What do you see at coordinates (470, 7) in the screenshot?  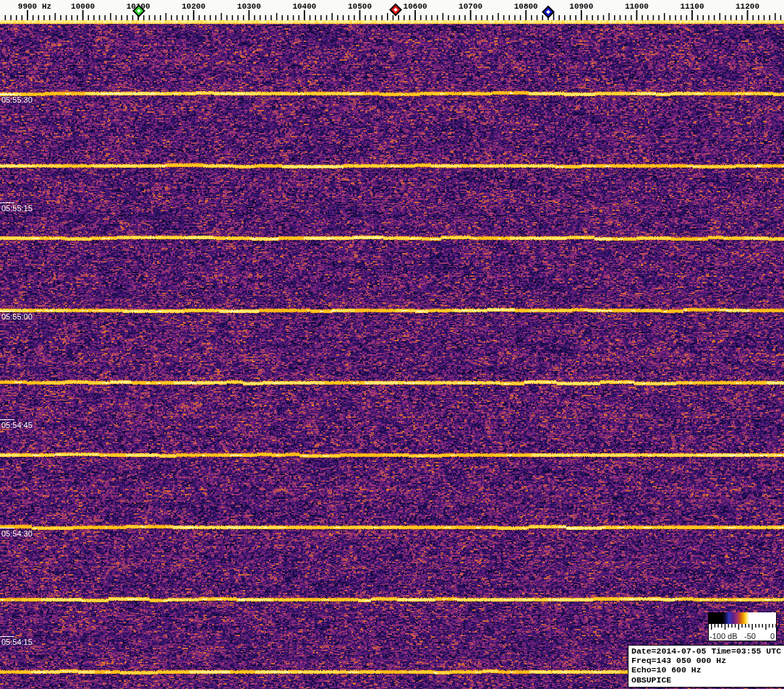 I see `svg-text: 10700` at bounding box center [470, 7].